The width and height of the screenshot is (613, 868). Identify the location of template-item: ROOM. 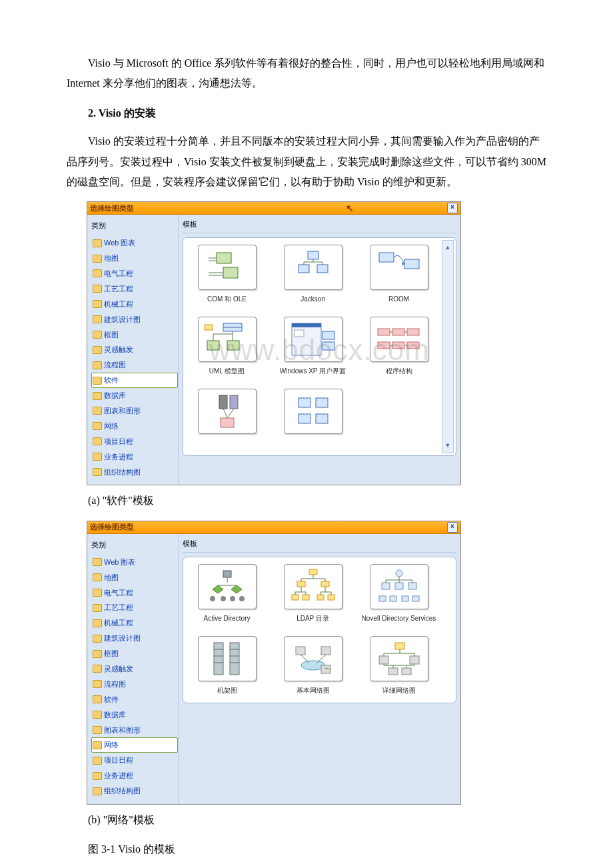
(398, 276).